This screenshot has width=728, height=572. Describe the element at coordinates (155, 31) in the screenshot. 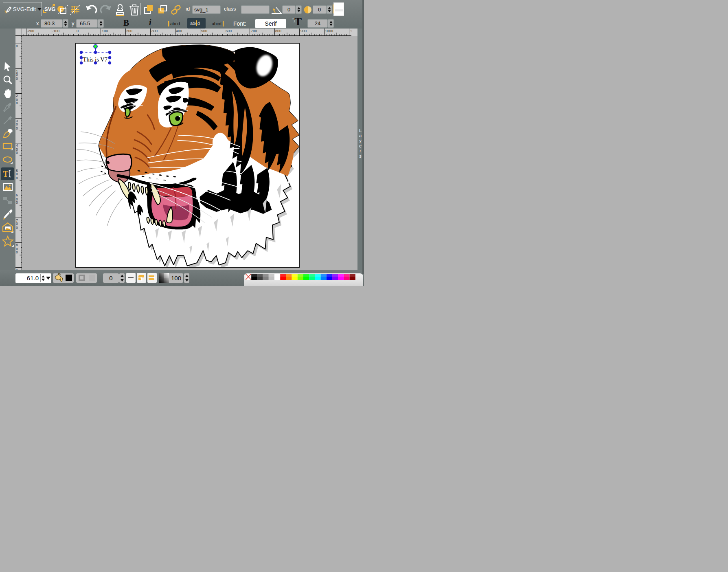

I see `svg-text: 300` at that location.